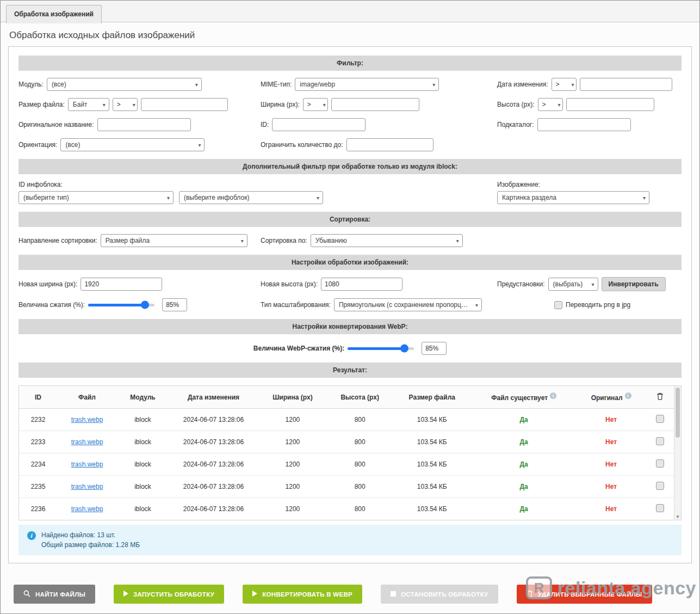 The image size is (700, 614). I want to click on mime-select: image/webp, so click(367, 84).